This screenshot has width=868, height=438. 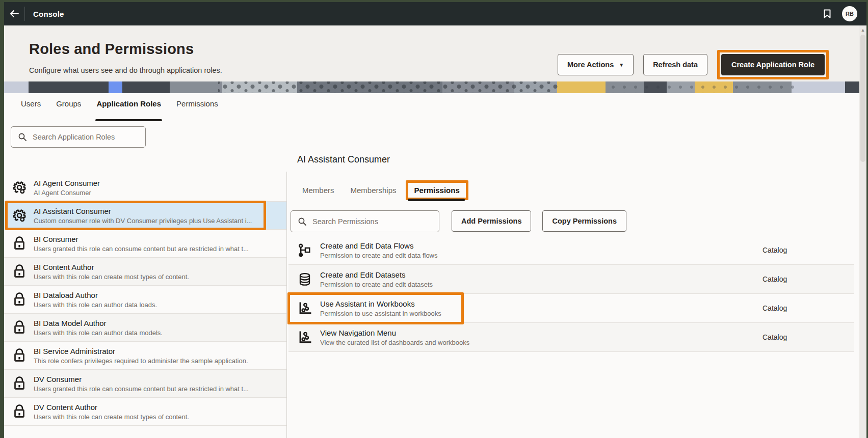 I want to click on permission-description: Permission to use assistant in workbooks, so click(x=381, y=314).